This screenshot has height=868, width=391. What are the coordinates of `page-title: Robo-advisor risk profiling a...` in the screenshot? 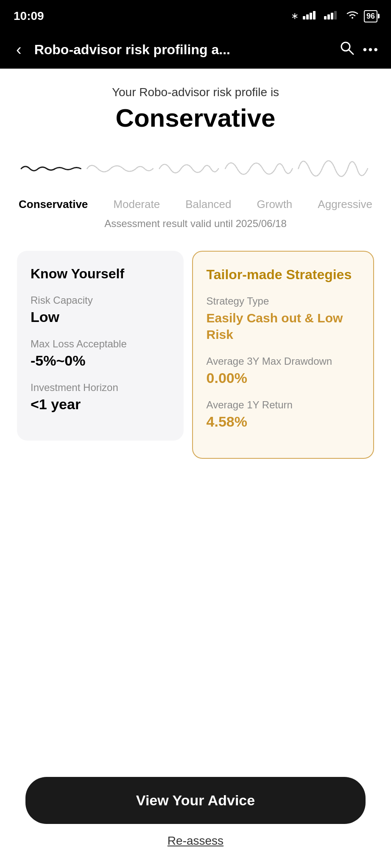 It's located at (182, 50).